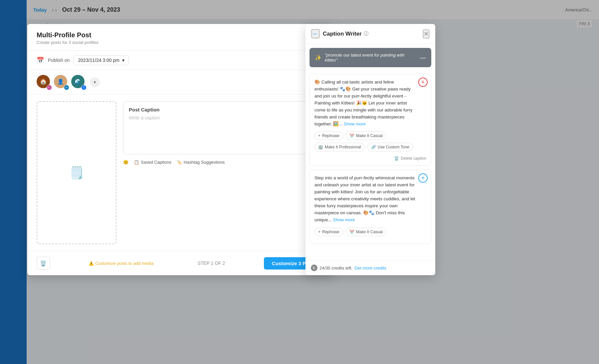 The height and width of the screenshot is (364, 599). What do you see at coordinates (201, 162) in the screenshot?
I see `hashtag-tool: 🏷️ Hashtag Suggestions` at bounding box center [201, 162].